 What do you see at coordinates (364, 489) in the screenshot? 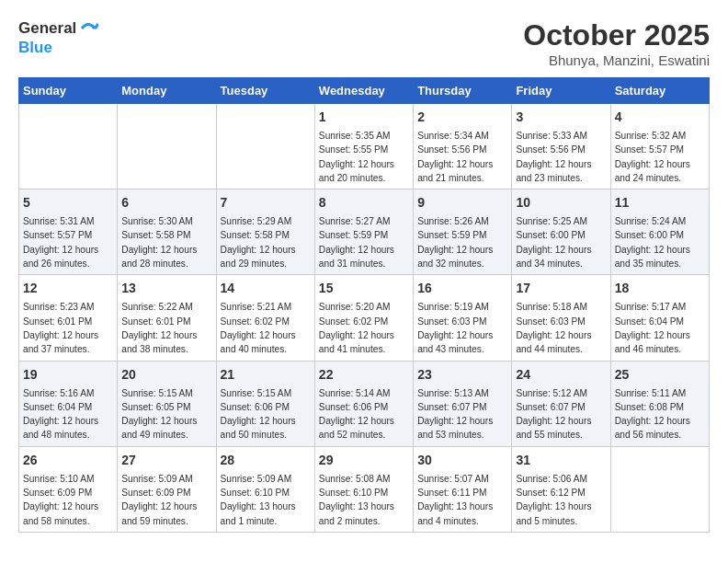
I see `week-row-5: 26Sunrise: 5:10 AM Sunset: 6:09 PM Dayli…` at bounding box center [364, 489].